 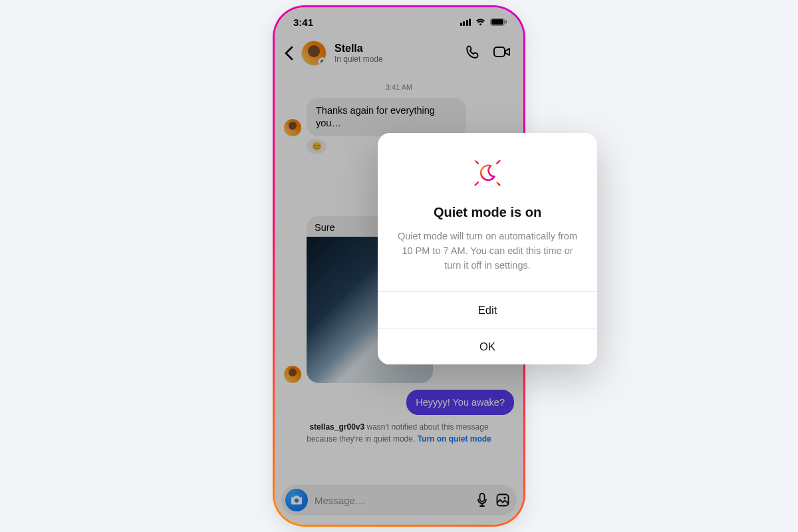 What do you see at coordinates (487, 251) in the screenshot?
I see `modal-description: Quiet mode will turn on automatically fr…` at bounding box center [487, 251].